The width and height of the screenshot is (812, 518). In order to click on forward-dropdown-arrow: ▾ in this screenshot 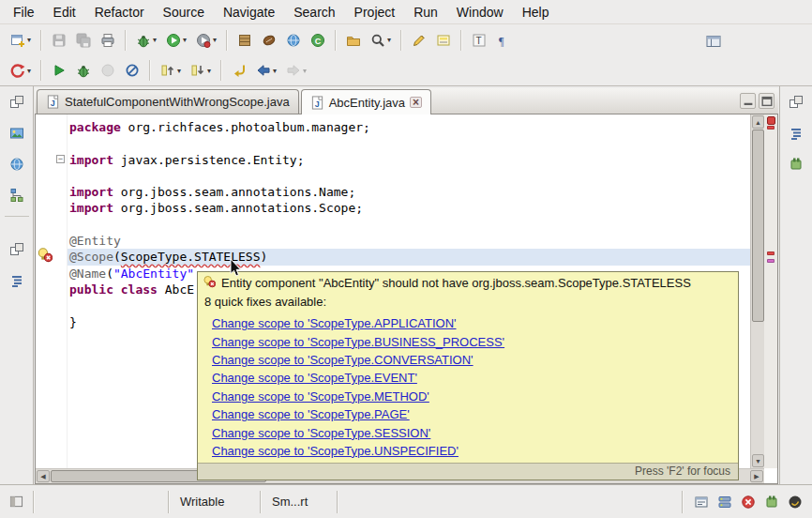, I will do `click(305, 71)`.